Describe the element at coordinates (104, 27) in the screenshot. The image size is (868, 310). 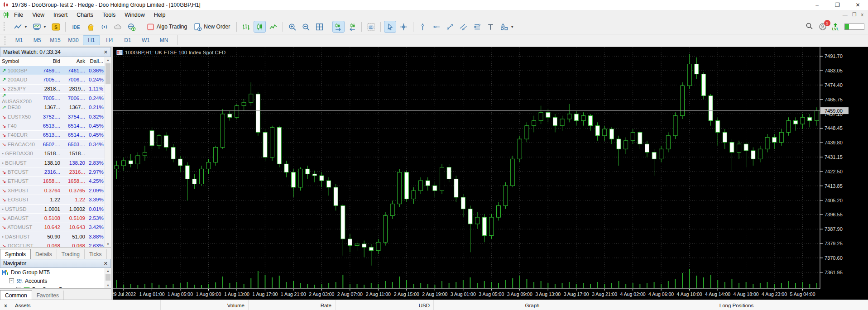
I see `signals-button` at that location.